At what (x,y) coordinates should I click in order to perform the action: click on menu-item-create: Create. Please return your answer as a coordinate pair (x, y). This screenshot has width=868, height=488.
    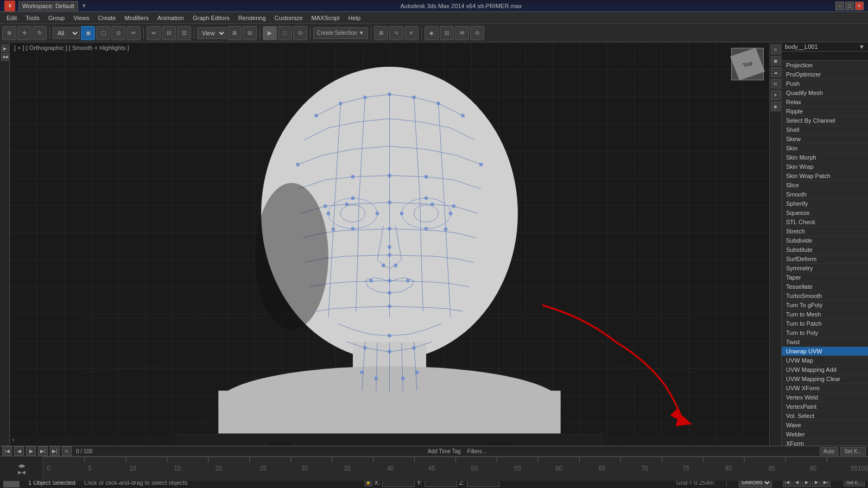
    Looking at the image, I should click on (106, 17).